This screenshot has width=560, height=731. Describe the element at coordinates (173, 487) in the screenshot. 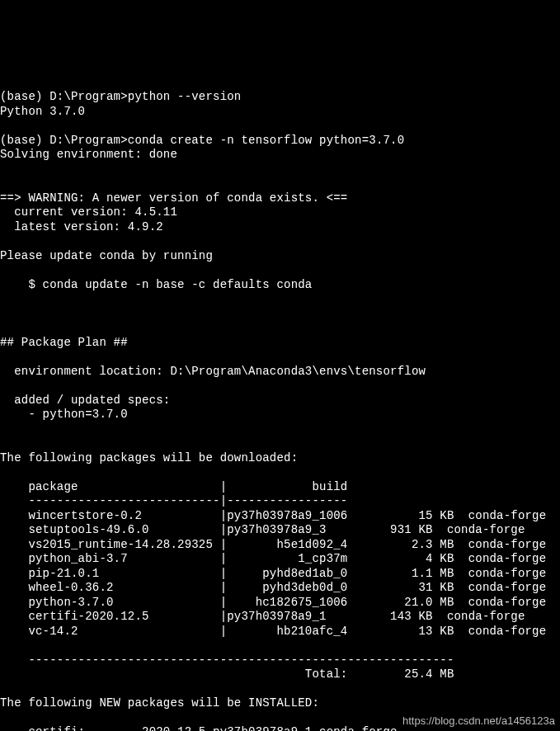

I see `table-header: package | build` at that location.